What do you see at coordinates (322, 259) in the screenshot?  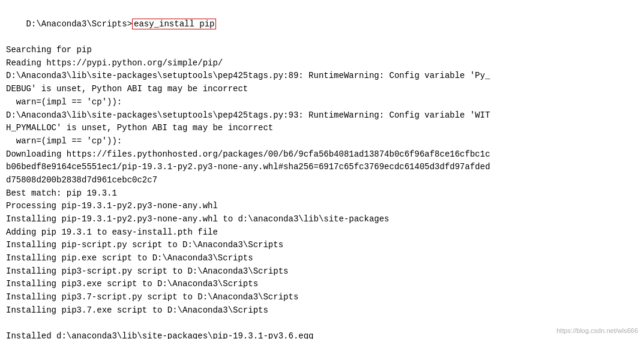 I see `terminal-line-18: Installing pip.exe script to D:\Anaconda…` at bounding box center [322, 259].